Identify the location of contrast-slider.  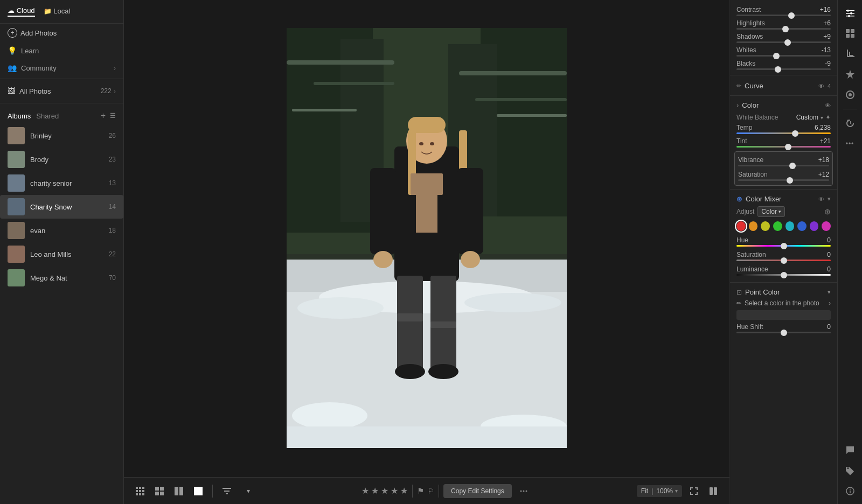
(783, 15).